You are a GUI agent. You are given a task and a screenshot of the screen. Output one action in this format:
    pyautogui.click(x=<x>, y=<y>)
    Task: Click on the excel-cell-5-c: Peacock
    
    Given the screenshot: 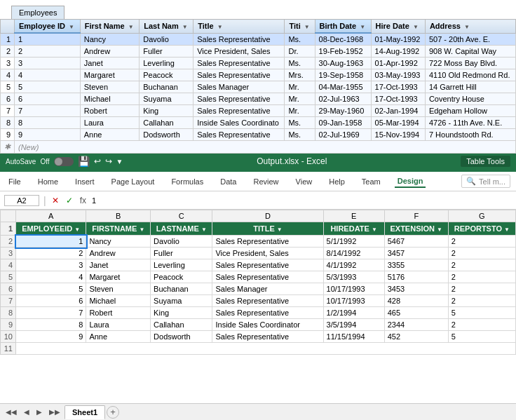 What is the action you would take?
    pyautogui.click(x=182, y=278)
    